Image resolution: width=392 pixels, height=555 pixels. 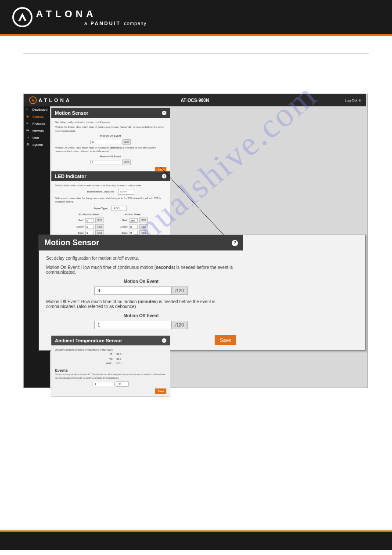 I want to click on motion-on-desc: Motion On Event: How much time of contin…, so click(x=111, y=129).